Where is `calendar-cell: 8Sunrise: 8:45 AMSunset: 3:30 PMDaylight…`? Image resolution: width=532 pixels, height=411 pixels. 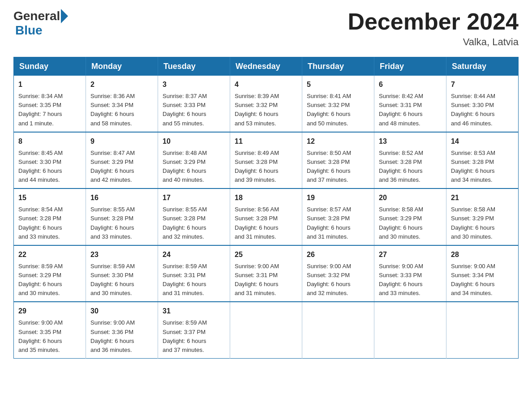
calendar-cell: 8Sunrise: 8:45 AMSunset: 3:30 PMDaylight… is located at coordinates (50, 160).